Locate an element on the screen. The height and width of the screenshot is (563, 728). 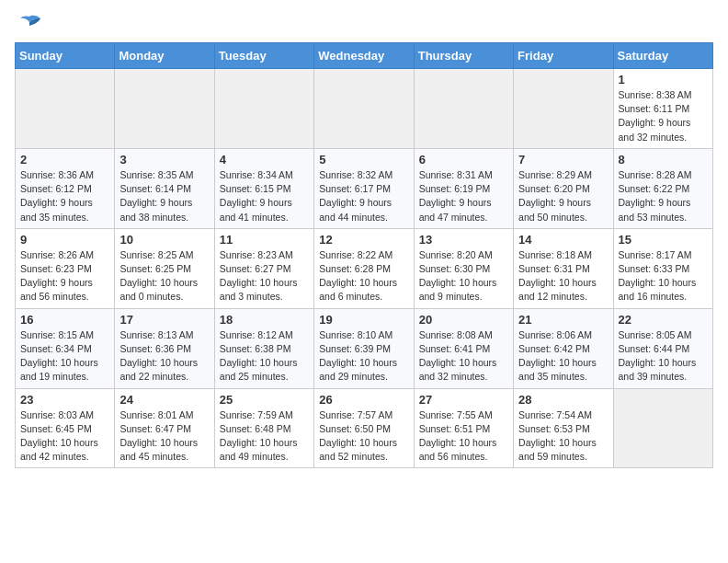
day-info: Sunrise: 8:26 AM Sunset: 6:23 PM Dayligh… is located at coordinates (57, 276).